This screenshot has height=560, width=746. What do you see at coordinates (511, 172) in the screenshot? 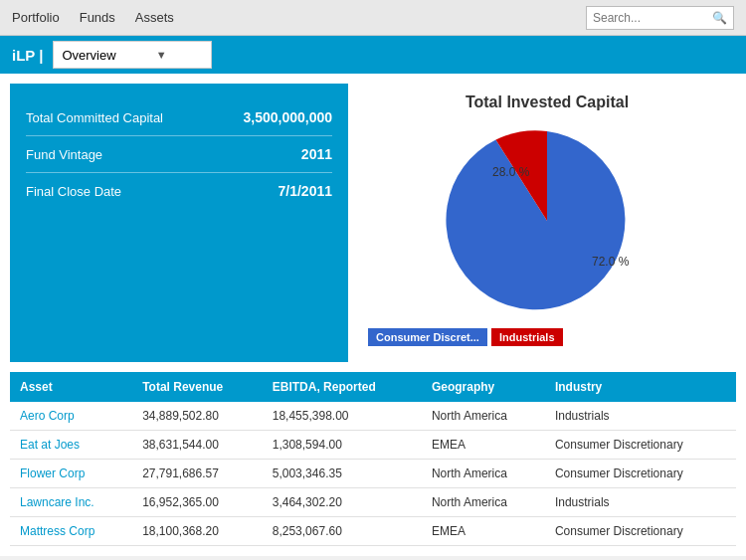
I see `label-28: 28.0 %` at bounding box center [511, 172].